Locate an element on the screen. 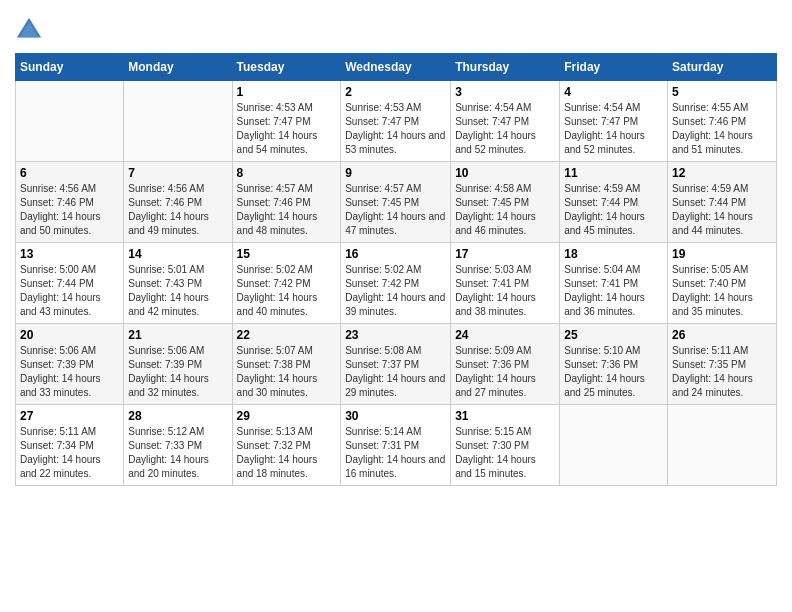 This screenshot has height=612, width=792. day-info: Sunrise: 5:03 AMSunset: 7:41 PMDaylight:… is located at coordinates (505, 291).